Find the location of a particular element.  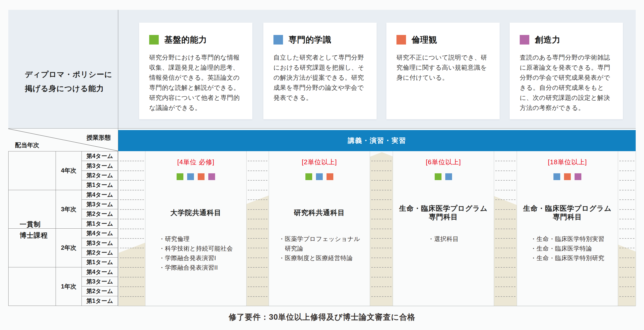

course-list: ・生命・臨床医学特別実習 ・生命・臨床医学特論 ・生命・臨床医学特別研究 is located at coordinates (568, 249).